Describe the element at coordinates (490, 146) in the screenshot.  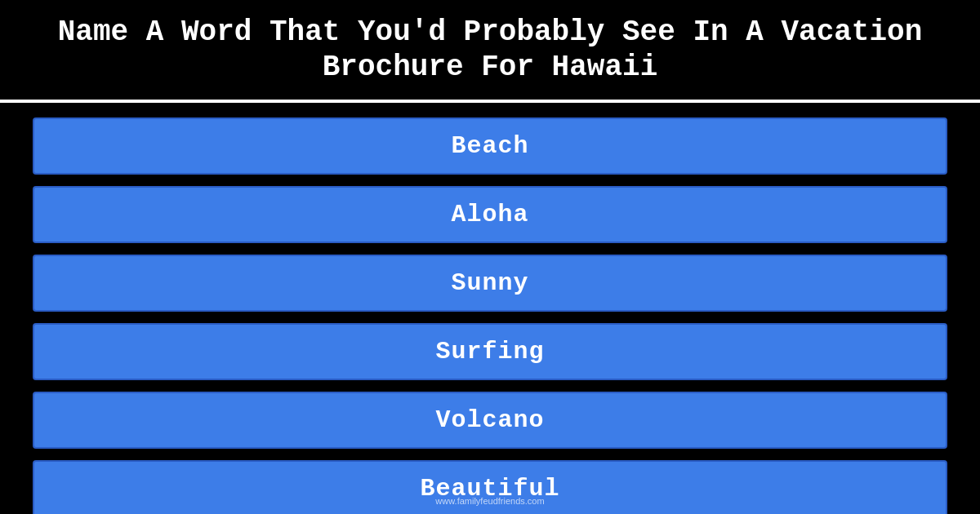
I see `answer-row: Beach` at that location.